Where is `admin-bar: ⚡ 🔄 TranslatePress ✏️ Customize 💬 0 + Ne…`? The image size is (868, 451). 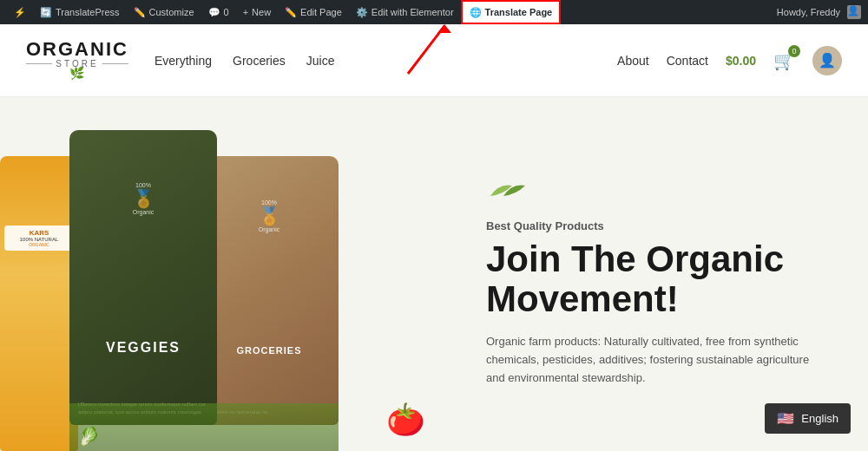 admin-bar: ⚡ 🔄 TranslatePress ✏️ Customize 💬 0 + Ne… is located at coordinates (434, 12).